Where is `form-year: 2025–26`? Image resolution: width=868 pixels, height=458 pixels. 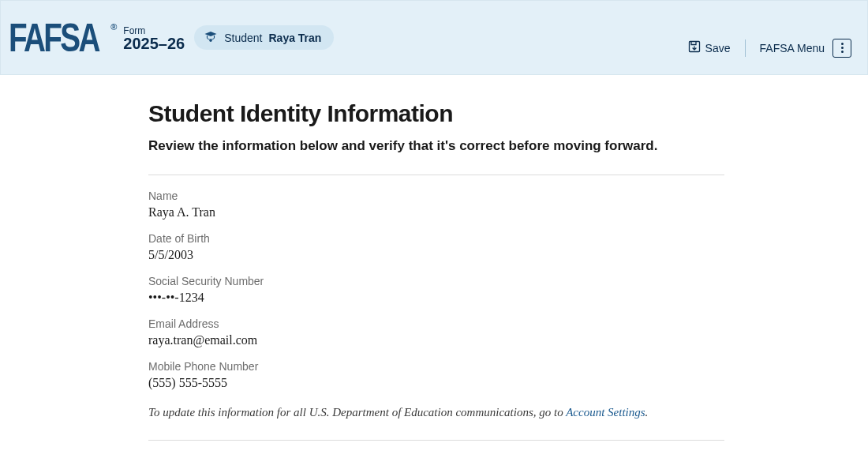
form-year: 2025–26 is located at coordinates (154, 44).